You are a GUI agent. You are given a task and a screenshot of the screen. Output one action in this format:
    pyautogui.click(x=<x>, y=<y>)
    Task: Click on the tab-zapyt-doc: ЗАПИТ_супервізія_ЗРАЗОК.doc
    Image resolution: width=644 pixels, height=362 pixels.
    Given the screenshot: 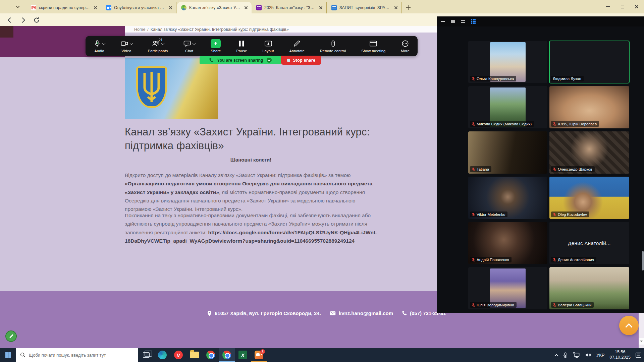 What is the action you would take?
    pyautogui.click(x=365, y=8)
    